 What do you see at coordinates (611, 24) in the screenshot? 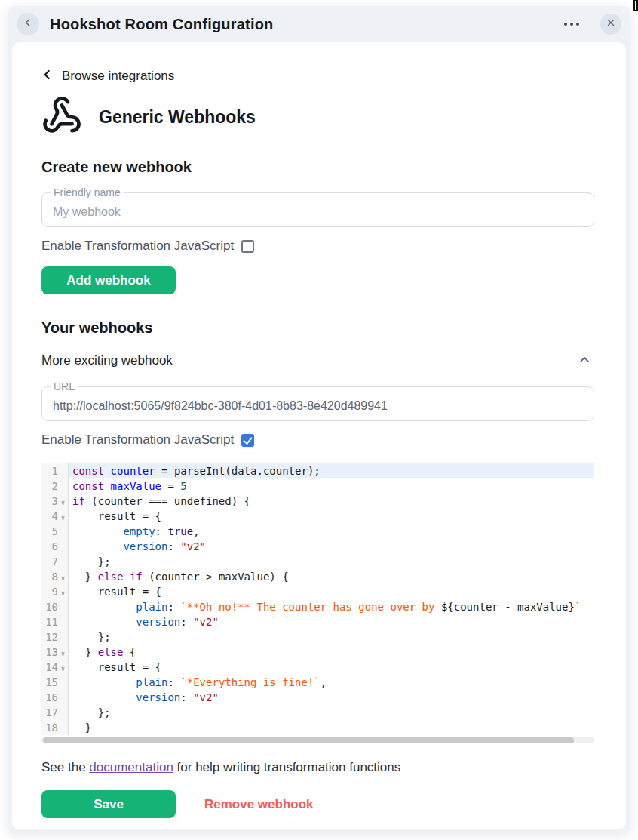
I see `close-button` at bounding box center [611, 24].